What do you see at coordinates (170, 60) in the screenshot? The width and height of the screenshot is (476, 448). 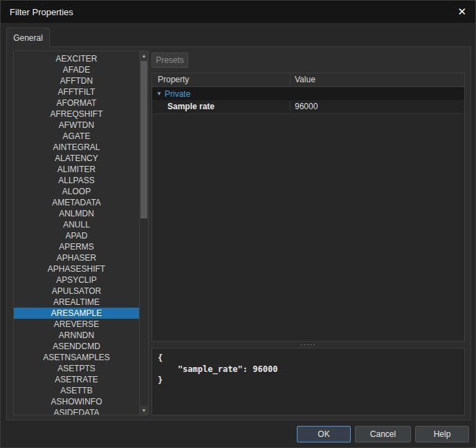 I see `presets-button: Presets` at bounding box center [170, 60].